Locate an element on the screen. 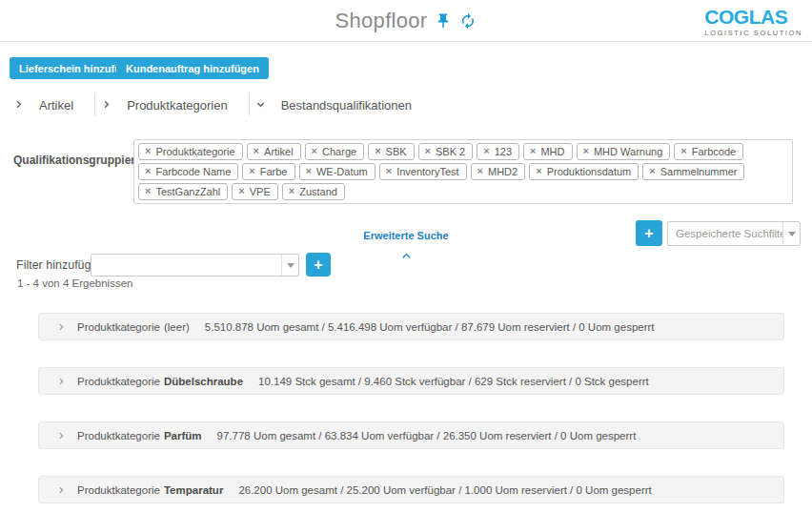 This screenshot has width=812, height=513. qualification-tag: × Farbe is located at coordinates (269, 172).